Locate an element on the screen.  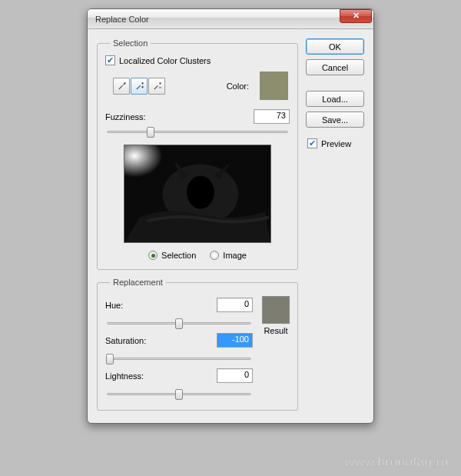
fuzziness-input: 73 is located at coordinates (272, 117).